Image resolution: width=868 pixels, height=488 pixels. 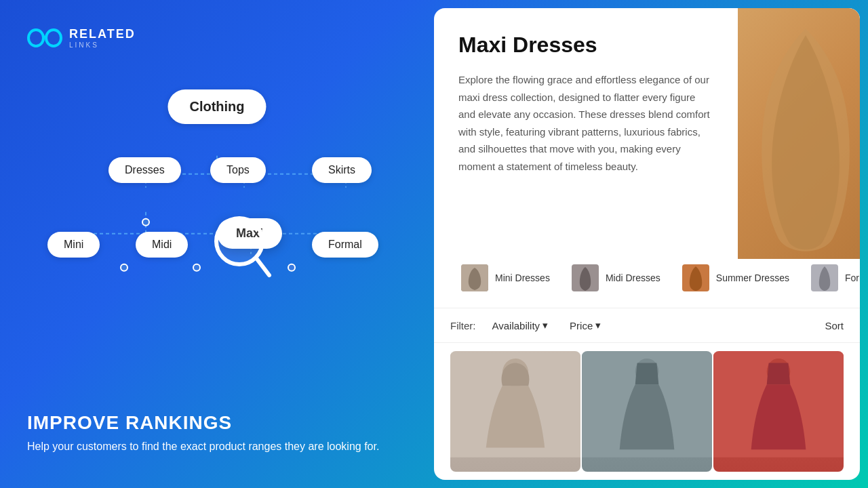 I want to click on node-formal: Formal, so click(x=345, y=245).